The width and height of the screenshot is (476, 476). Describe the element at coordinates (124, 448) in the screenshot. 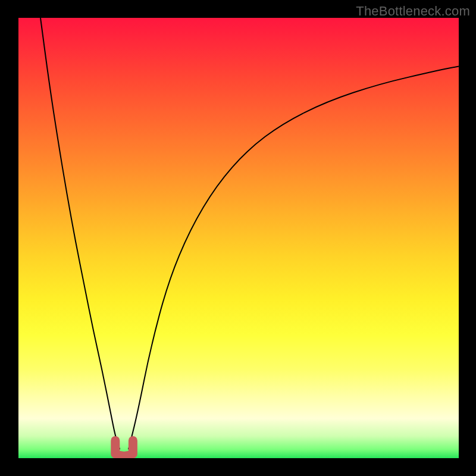

I see `optimal-marker` at that location.